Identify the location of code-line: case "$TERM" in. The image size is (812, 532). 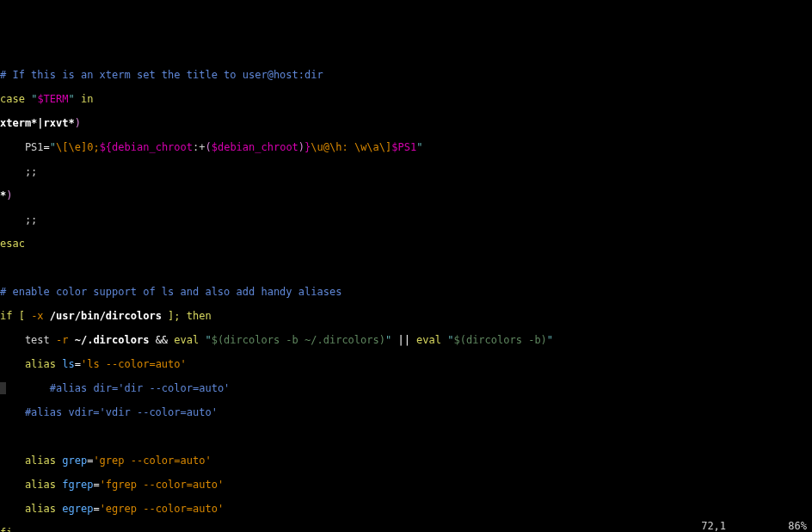
(406, 99).